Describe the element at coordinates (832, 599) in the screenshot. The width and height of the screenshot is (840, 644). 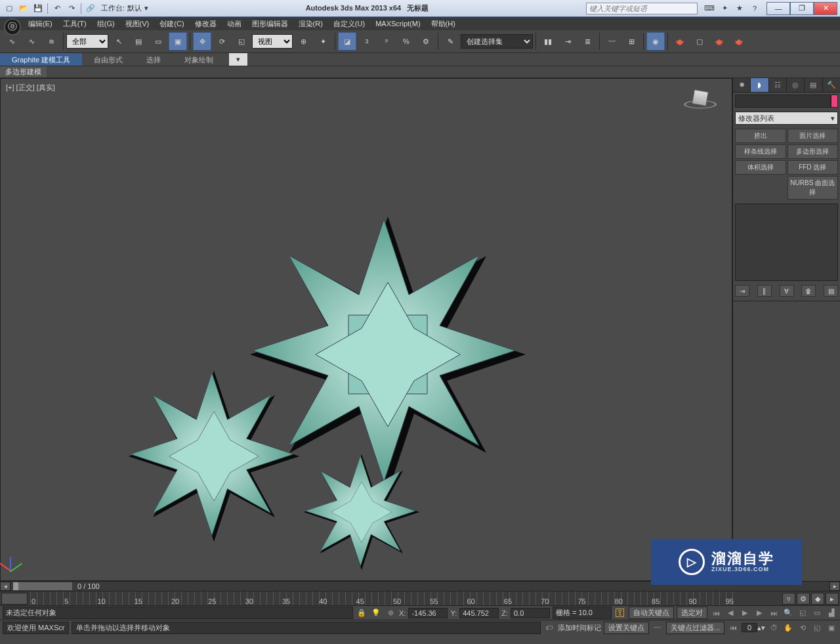
I see `timeline-end-icon: ▸` at that location.